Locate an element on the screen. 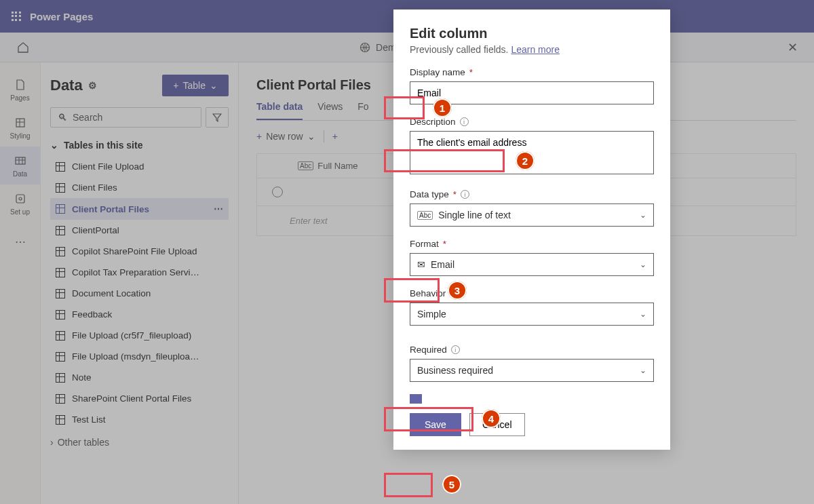  save-button: Save is located at coordinates (435, 425).